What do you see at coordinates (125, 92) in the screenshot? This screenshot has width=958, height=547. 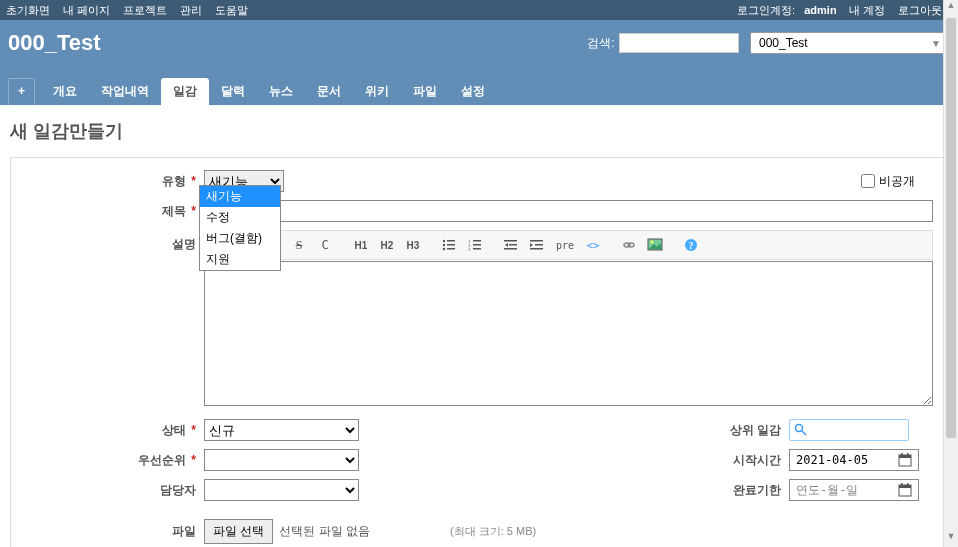 I see `tab-activity: 작업내역` at bounding box center [125, 92].